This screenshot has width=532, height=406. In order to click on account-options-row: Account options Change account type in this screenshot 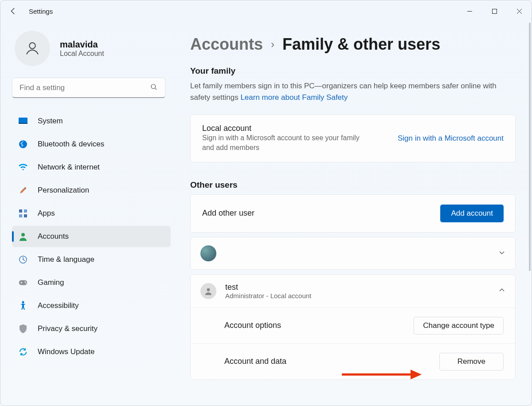, I will do `click(353, 326)`.